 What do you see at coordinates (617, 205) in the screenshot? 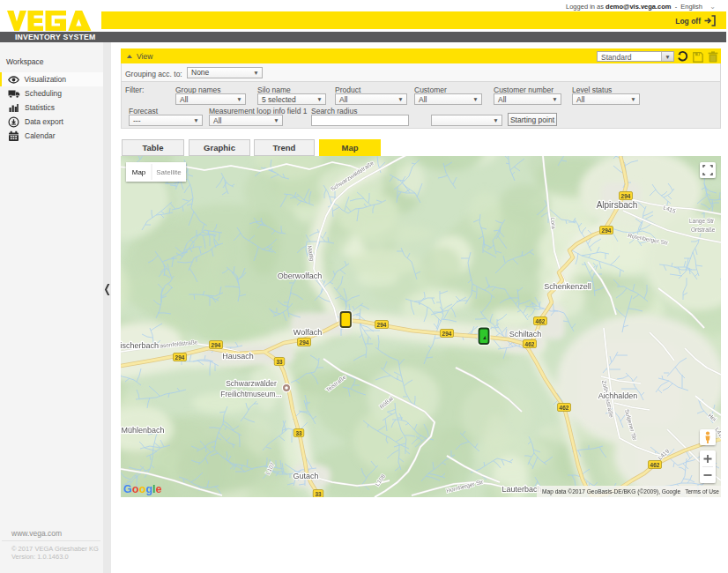
I see `svg-text: Alpirsbach` at bounding box center [617, 205].